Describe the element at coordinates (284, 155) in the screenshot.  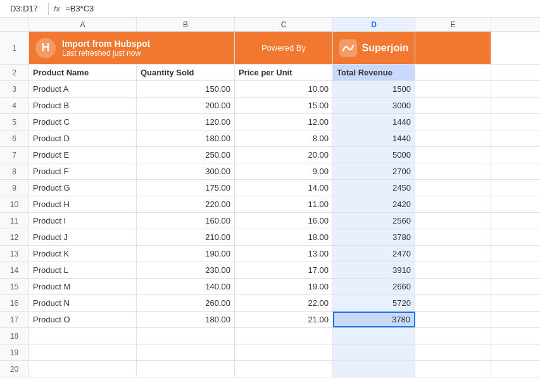
I see `cell-c7: 20.00` at that location.